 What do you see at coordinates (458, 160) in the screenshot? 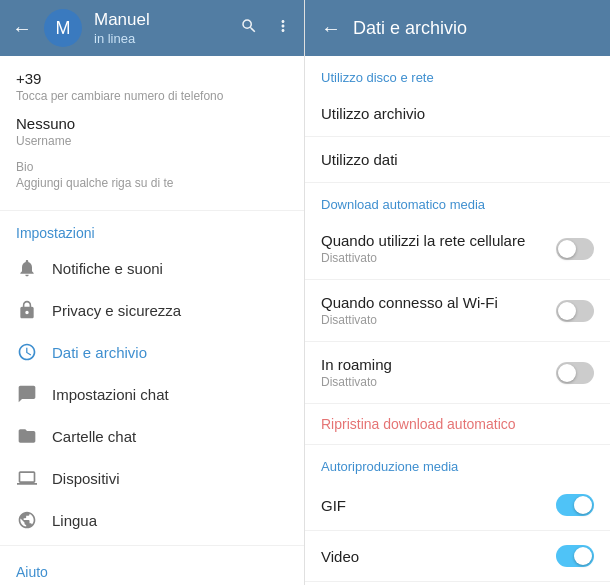
I see `utilizzo-dati-label: Utilizzo dati` at bounding box center [458, 160].